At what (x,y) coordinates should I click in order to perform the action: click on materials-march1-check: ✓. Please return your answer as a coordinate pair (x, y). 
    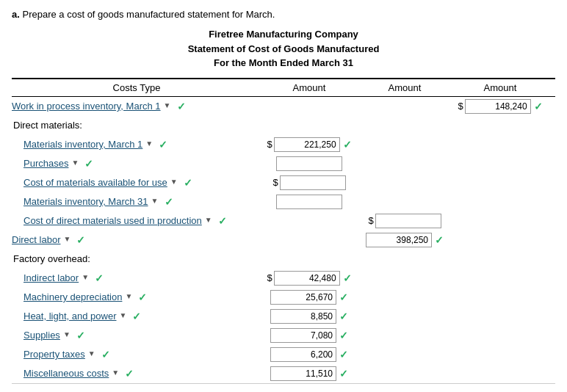
    Looking at the image, I should click on (163, 145).